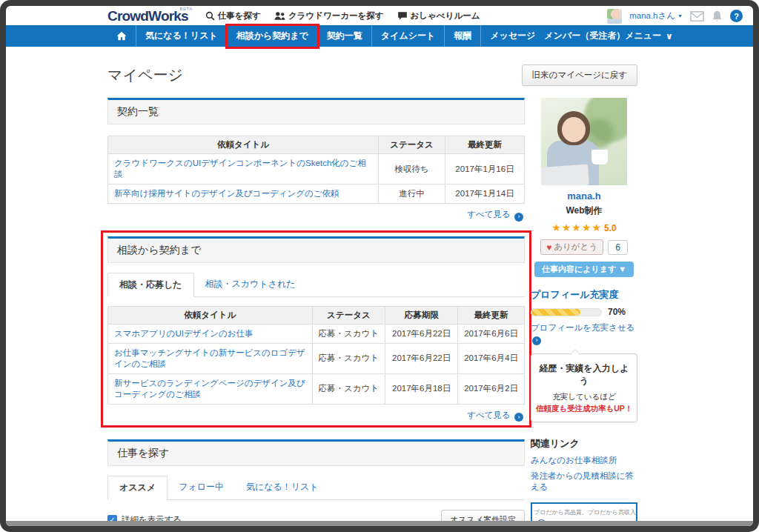  I want to click on header-user-area: mana.hさん ▼ ?, so click(675, 16).